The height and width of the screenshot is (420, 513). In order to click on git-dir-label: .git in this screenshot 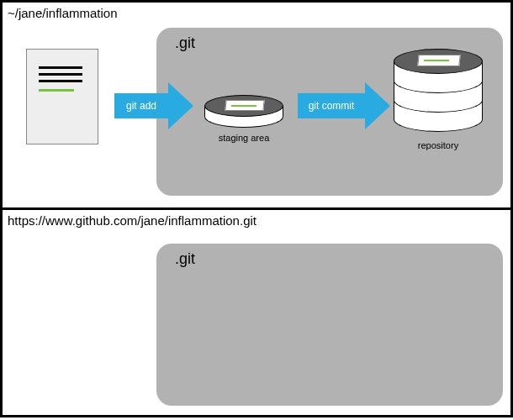, I will do `click(185, 44)`.